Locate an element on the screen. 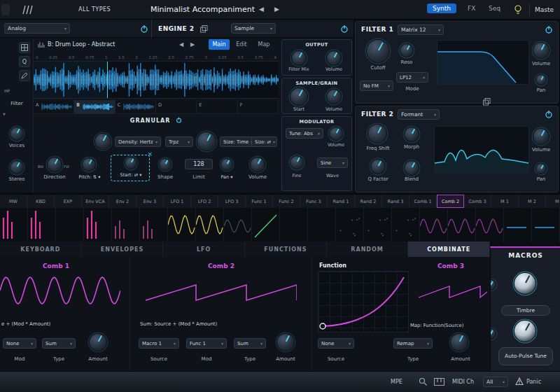 Image resolution: width=560 pixels, height=392 pixels. panic-button: Panic is located at coordinates (533, 382).